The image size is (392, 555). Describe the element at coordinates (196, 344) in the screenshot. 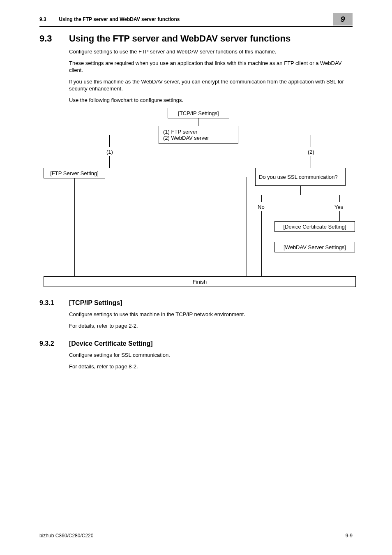

I see `subsection-2-heading: 9.3.2 [Device Certificate Setting]` at that location.